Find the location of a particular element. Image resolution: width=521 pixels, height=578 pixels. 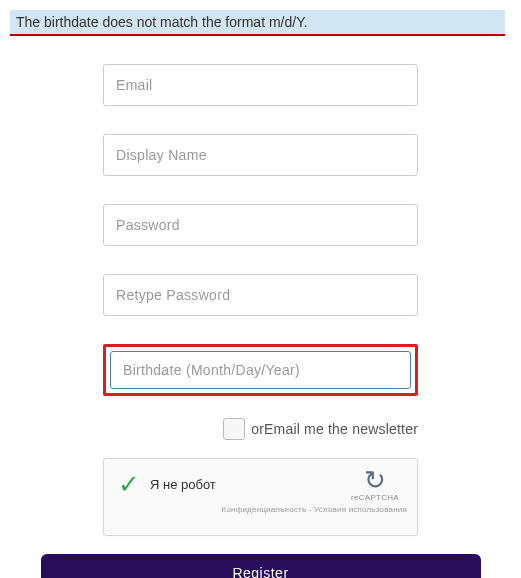

newsletter-prefix: or is located at coordinates (258, 429).